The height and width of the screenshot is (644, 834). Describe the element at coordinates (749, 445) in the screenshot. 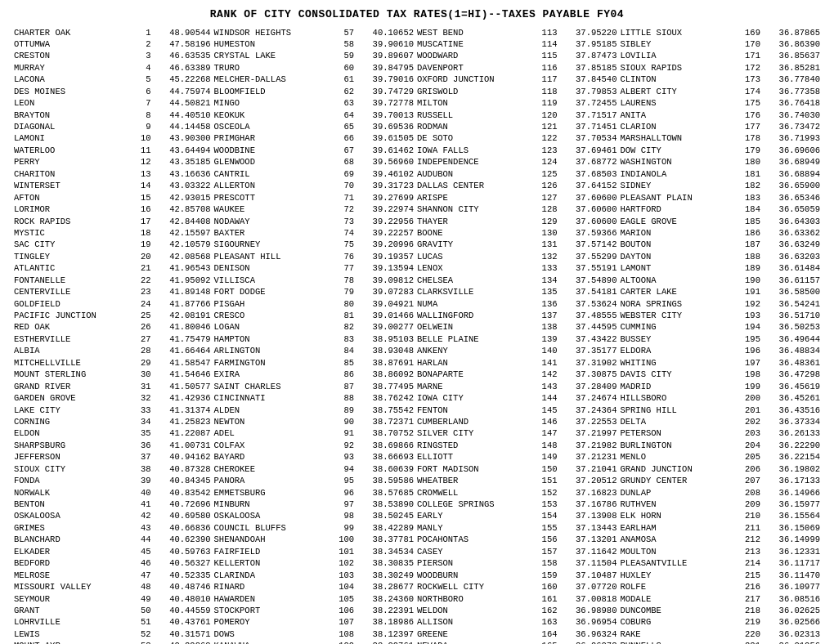

I see `city-rank: 204` at that location.